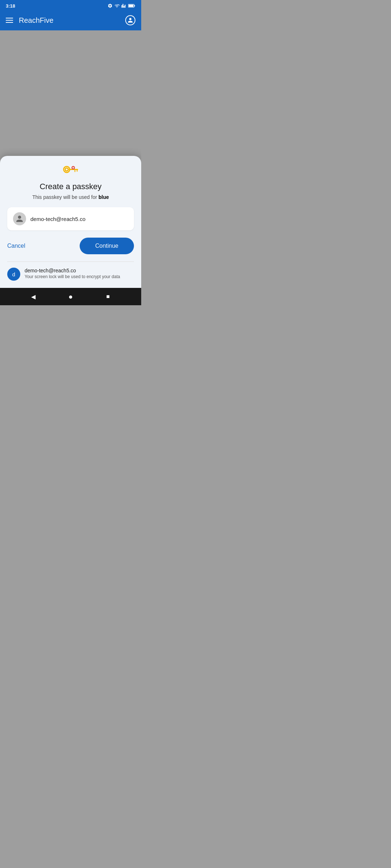  What do you see at coordinates (71, 170) in the screenshot?
I see `passkey-icon` at bounding box center [71, 170].